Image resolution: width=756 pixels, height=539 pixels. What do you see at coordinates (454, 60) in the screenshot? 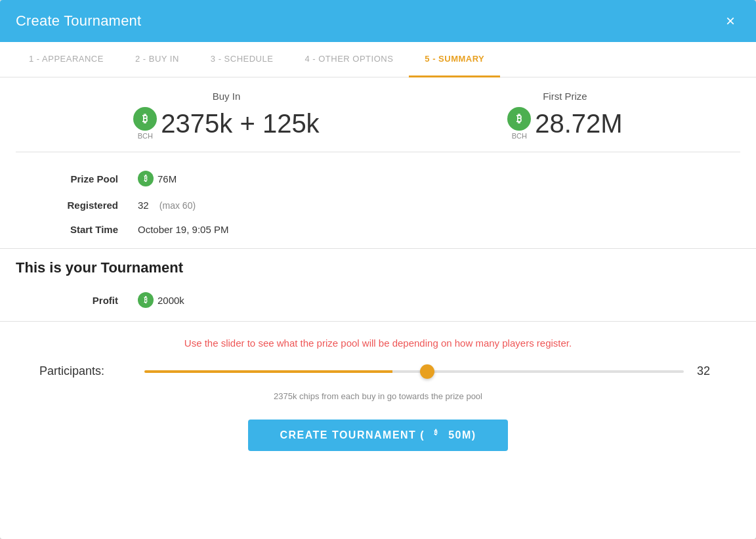
I see `tab-summary: 5 - SUMMARY` at bounding box center [454, 60].